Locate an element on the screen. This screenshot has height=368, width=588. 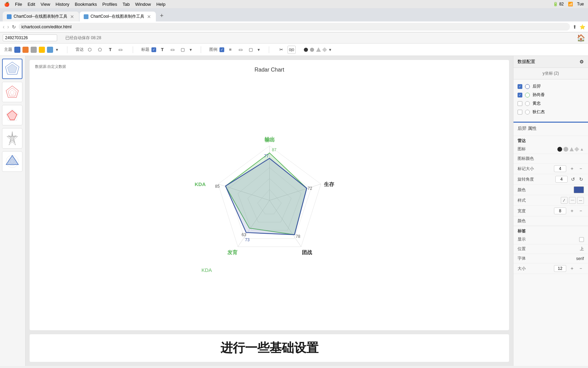
title-box2-btn: ▢ is located at coordinates (183, 50).